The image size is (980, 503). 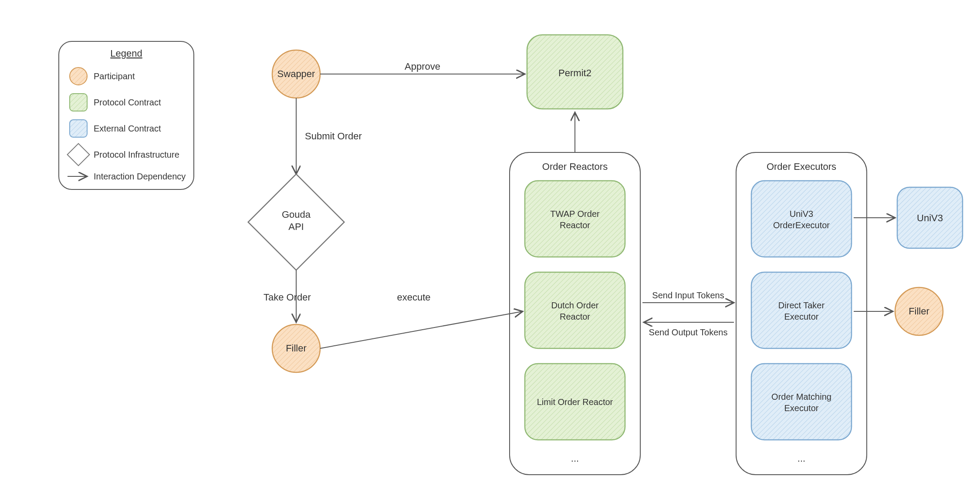 What do you see at coordinates (919, 311) in the screenshot?
I see `filler2-node: Filler` at bounding box center [919, 311].